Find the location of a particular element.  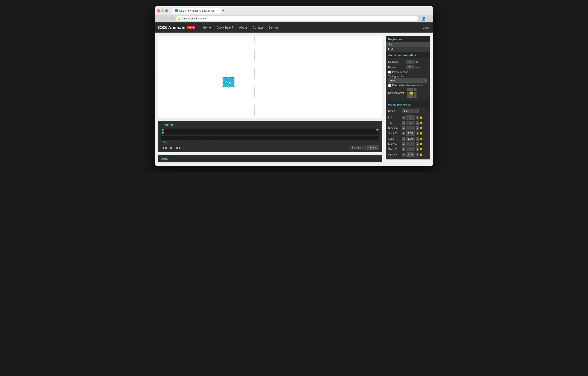

fast-forward-button: ▶▶ is located at coordinates (179, 148).